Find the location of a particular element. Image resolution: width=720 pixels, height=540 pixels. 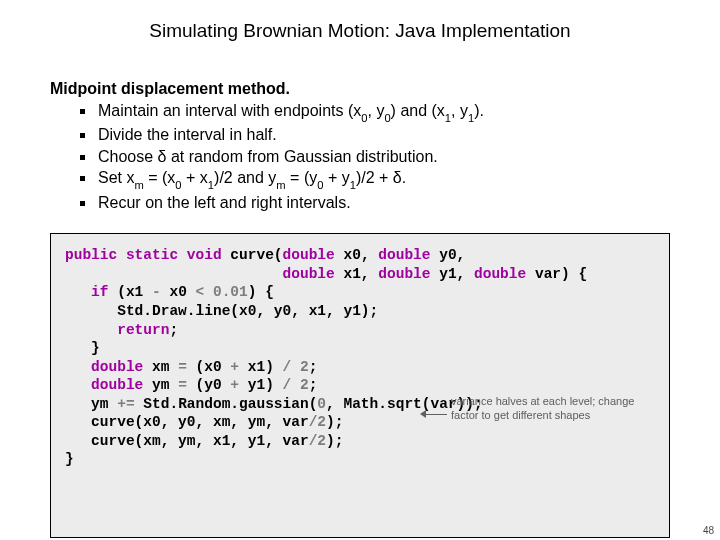

section-heading: Midpoint displacement method. is located at coordinates (360, 89).